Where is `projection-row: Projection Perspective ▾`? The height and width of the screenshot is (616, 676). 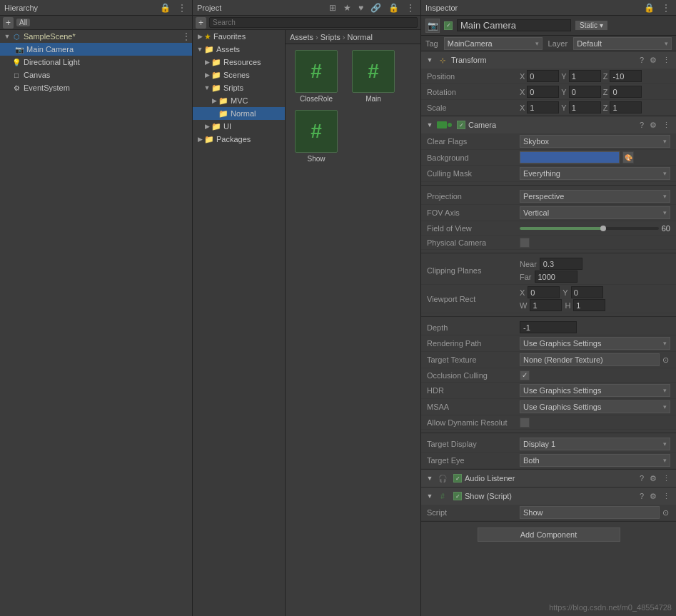
projection-row: Projection Perspective ▾ is located at coordinates (548, 197).